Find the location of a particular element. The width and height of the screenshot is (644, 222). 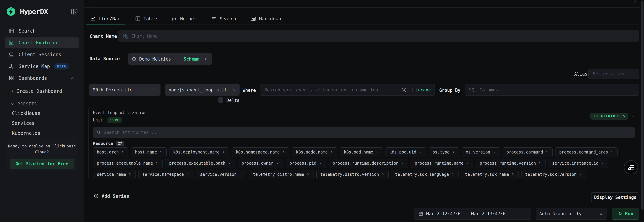

attribute-chip: process.runtime.version is located at coordinates (511, 163).